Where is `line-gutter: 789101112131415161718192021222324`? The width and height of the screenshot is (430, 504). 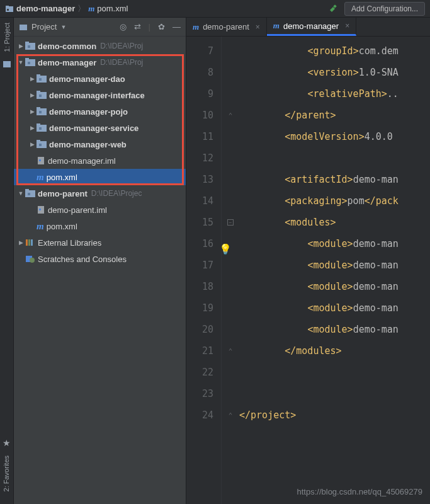
line-gutter: 789101112131415161718192021222324 is located at coordinates (204, 270).